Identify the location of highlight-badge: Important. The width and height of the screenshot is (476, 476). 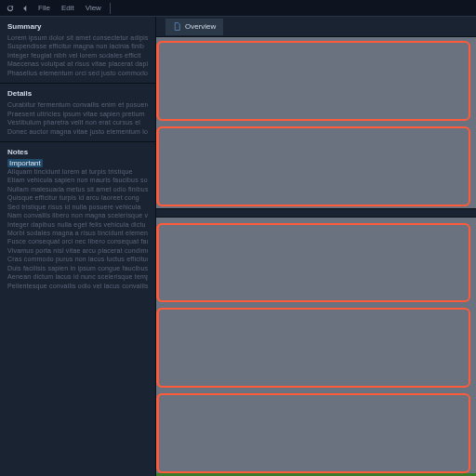
(25, 164).